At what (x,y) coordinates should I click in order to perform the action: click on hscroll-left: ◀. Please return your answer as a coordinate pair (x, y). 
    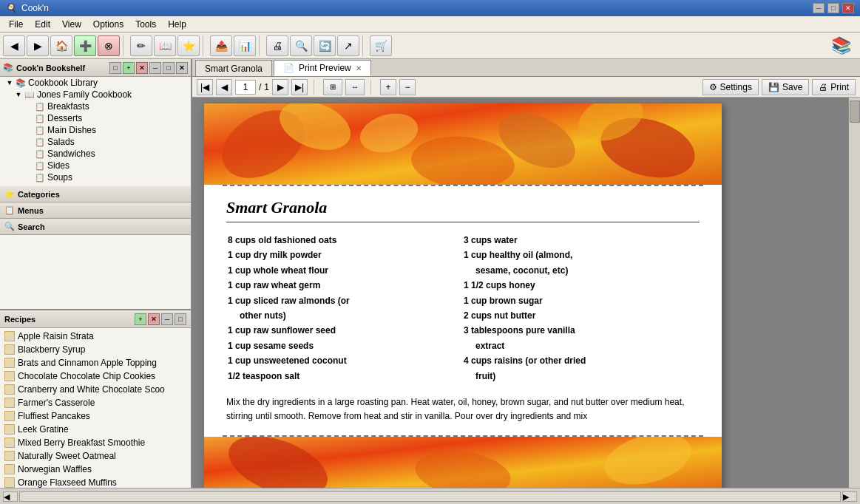
    Looking at the image, I should click on (10, 497).